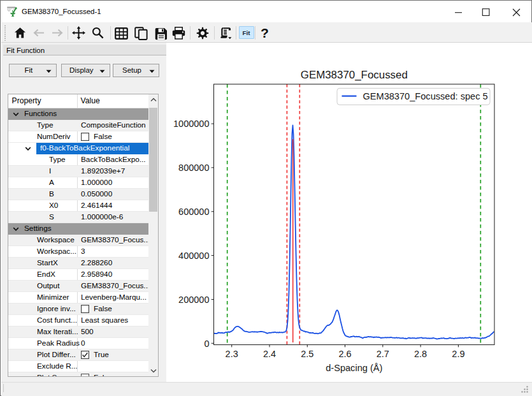 The width and height of the screenshot is (532, 396). Describe the element at coordinates (232, 354) in the screenshot. I see `svg-text: 2.3` at that location.